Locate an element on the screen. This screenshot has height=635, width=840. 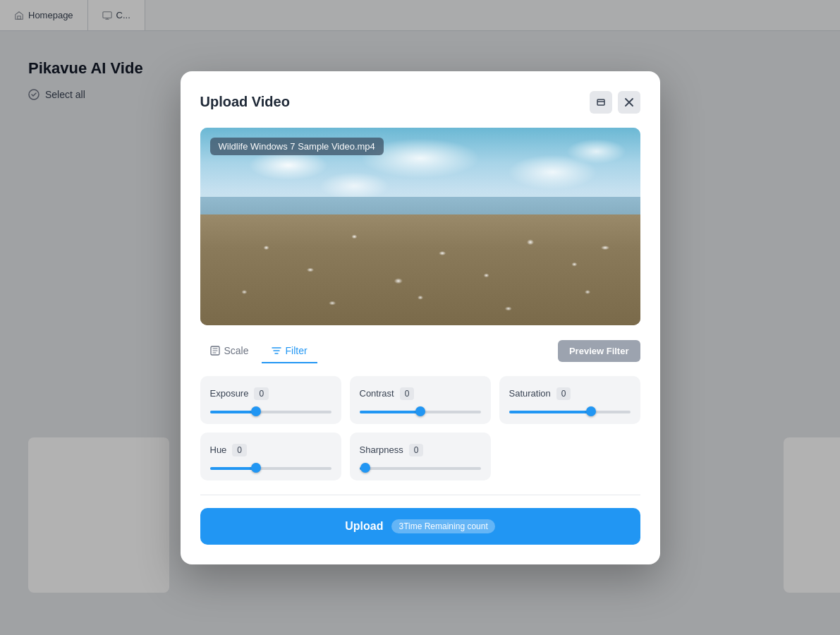
minimize-icon is located at coordinates (601, 102).